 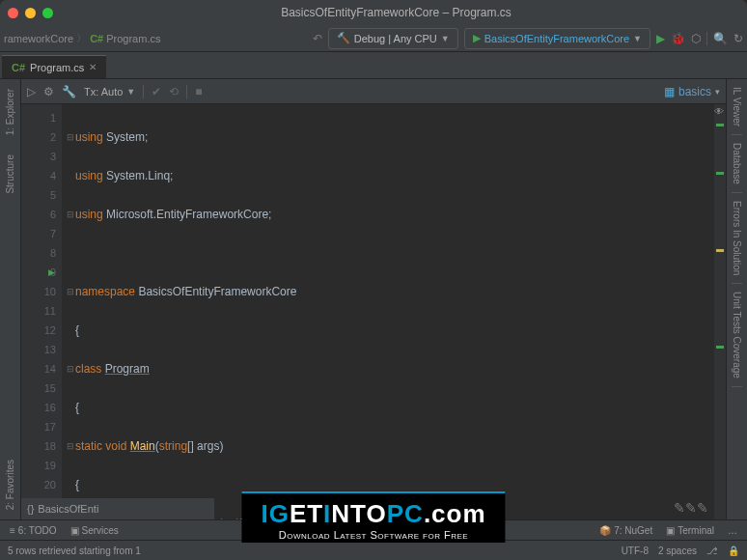 What do you see at coordinates (93, 68) in the screenshot?
I see `close-icon: ✕` at bounding box center [93, 68].